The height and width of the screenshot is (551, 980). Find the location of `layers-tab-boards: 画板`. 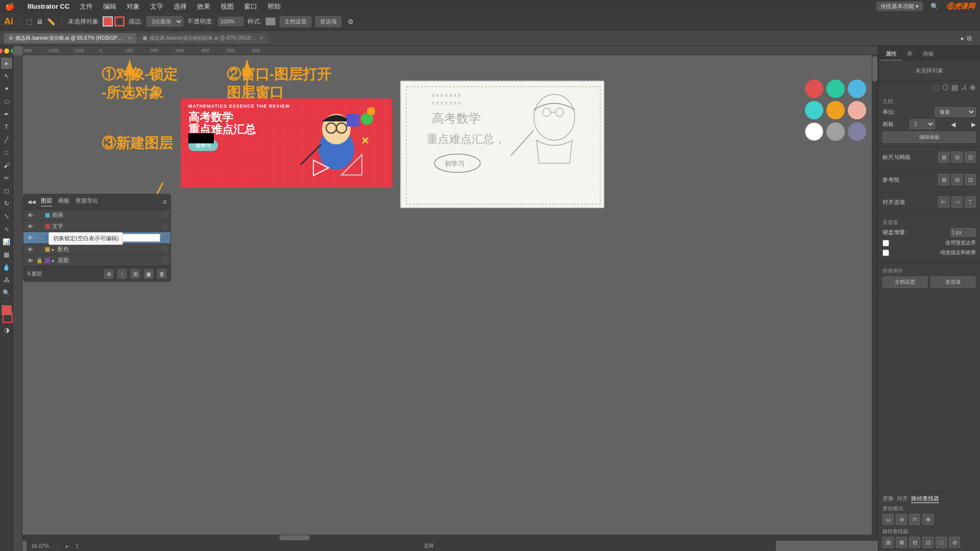

layers-tab-boards: 画板 is located at coordinates (64, 202).